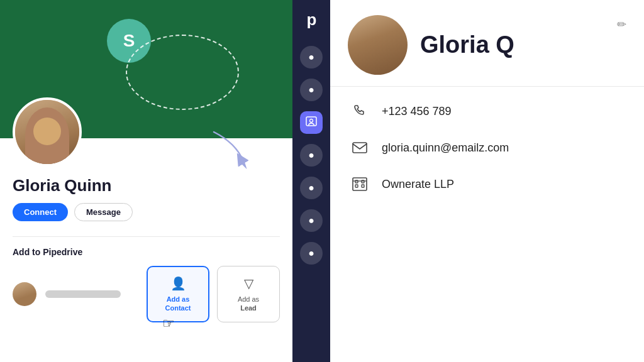  What do you see at coordinates (311, 221) in the screenshot?
I see `nav-icon-6: ●` at bounding box center [311, 221].